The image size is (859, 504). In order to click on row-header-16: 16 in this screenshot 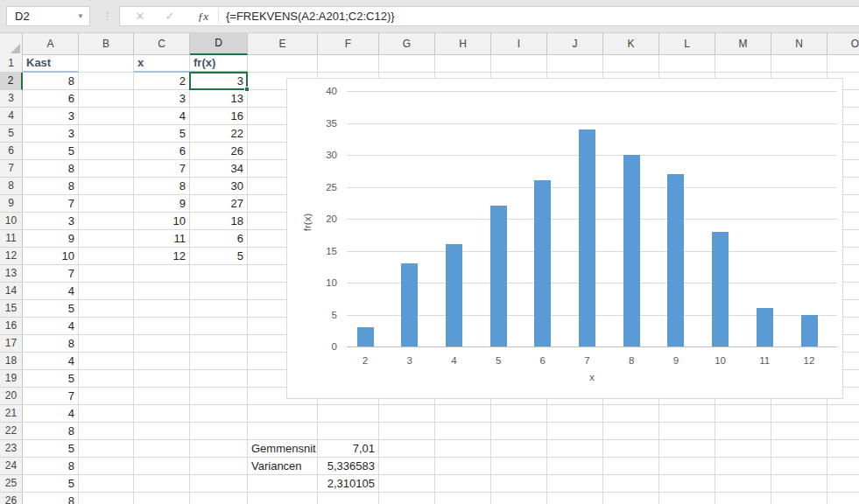, I will do `click(11, 326)`.